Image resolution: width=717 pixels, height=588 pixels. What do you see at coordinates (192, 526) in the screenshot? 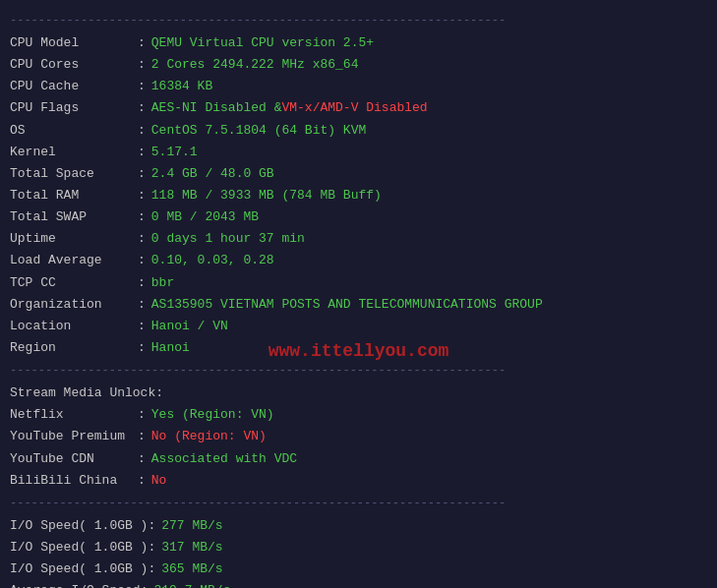
I see `value-io-1: 277 MB/s` at bounding box center [192, 526].